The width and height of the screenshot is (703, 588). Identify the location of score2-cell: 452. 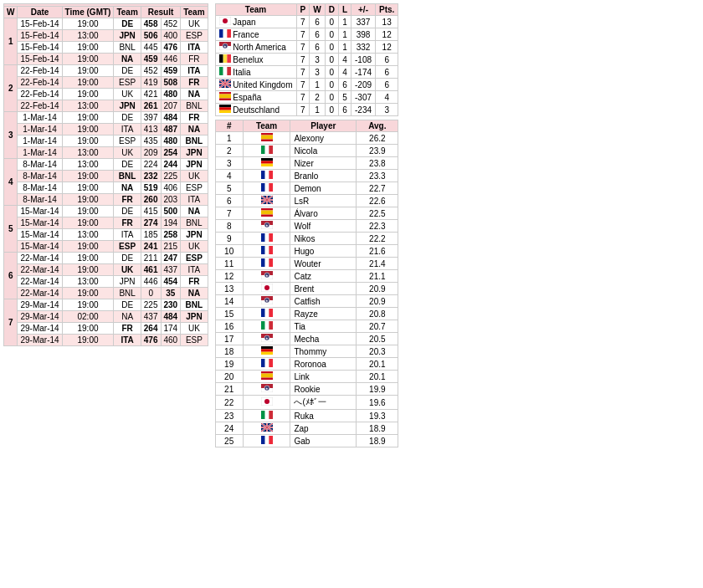
(171, 24).